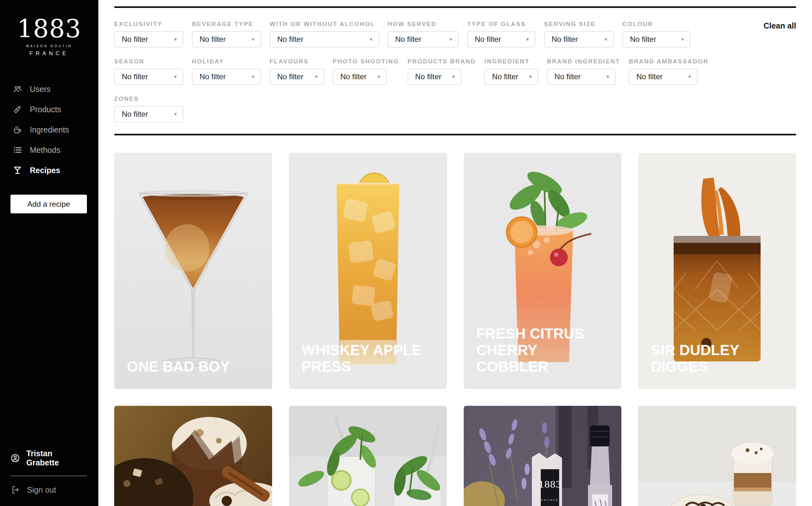 This screenshot has width=812, height=506. What do you see at coordinates (49, 28) in the screenshot?
I see `brand-logo: 1883 MAISON ROUTIN FRANCE` at bounding box center [49, 28].